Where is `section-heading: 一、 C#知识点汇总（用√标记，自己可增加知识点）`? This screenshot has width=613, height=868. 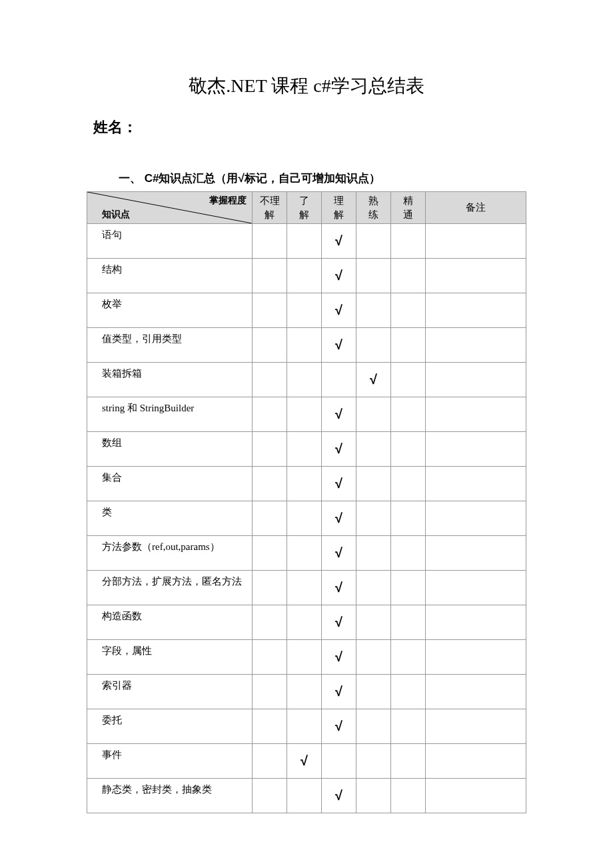 section-heading: 一、 C#知识点汇总（用√标记，自己可增加知识点） is located at coordinates (322, 179).